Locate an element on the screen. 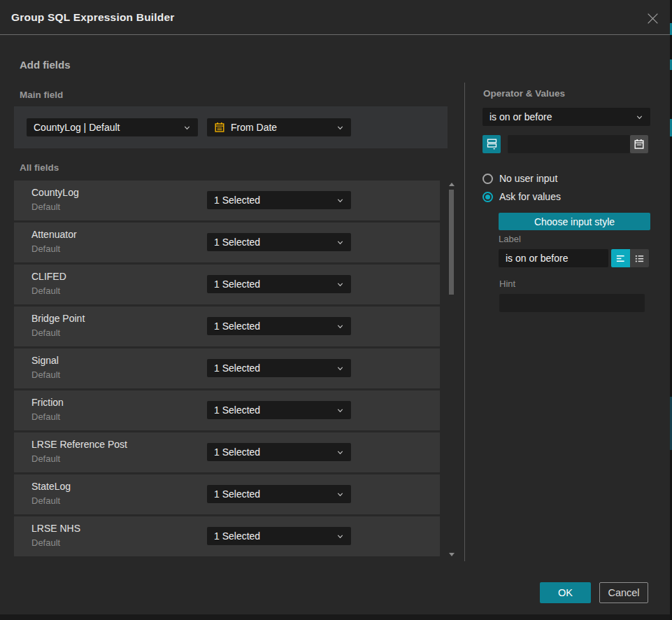 The height and width of the screenshot is (620, 672). main-field-source-value: CountyLog | Default is located at coordinates (106, 127).